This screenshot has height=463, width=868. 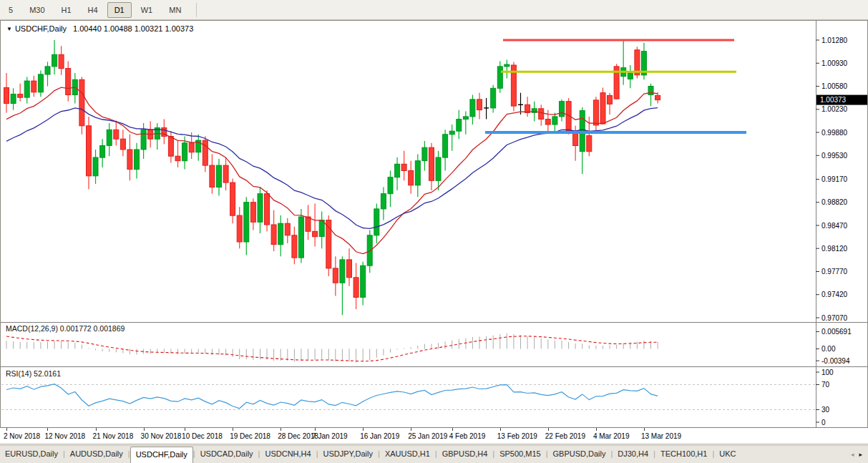 I want to click on svg-text: 30, so click(x=826, y=409).